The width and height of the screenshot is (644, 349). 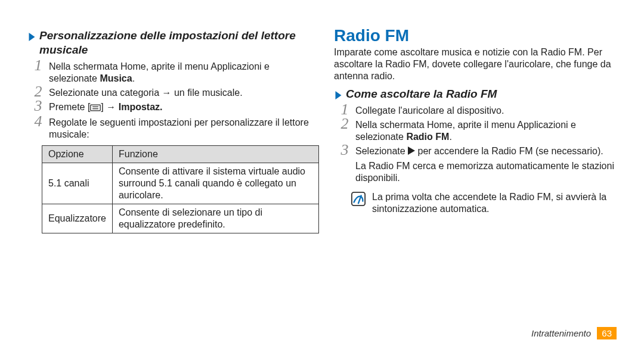 What do you see at coordinates (169, 101) in the screenshot?
I see `left-steps: Nella schermata Home, aprite il menu App…` at bounding box center [169, 101].